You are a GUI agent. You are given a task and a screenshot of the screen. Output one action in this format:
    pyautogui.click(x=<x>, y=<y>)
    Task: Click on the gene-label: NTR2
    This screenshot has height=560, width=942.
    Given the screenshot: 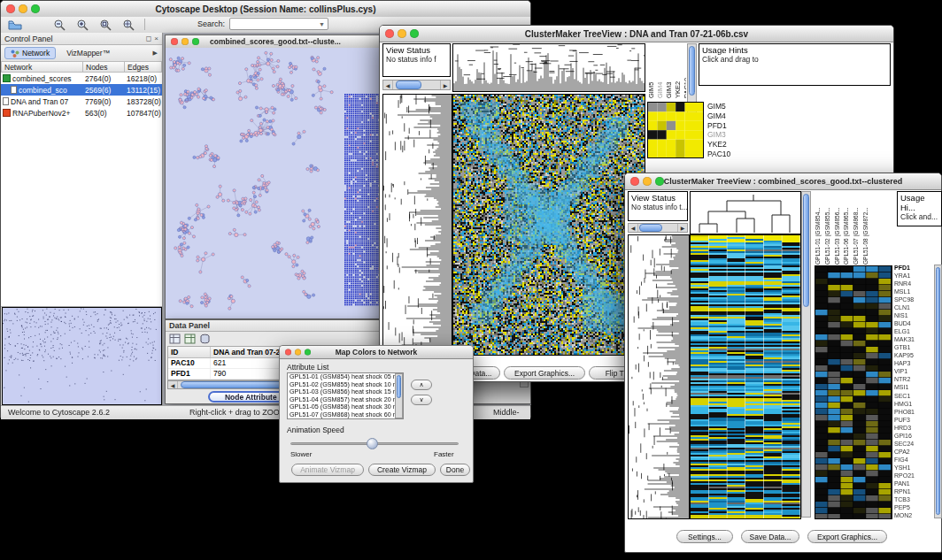 What is the action you would take?
    pyautogui.click(x=914, y=379)
    